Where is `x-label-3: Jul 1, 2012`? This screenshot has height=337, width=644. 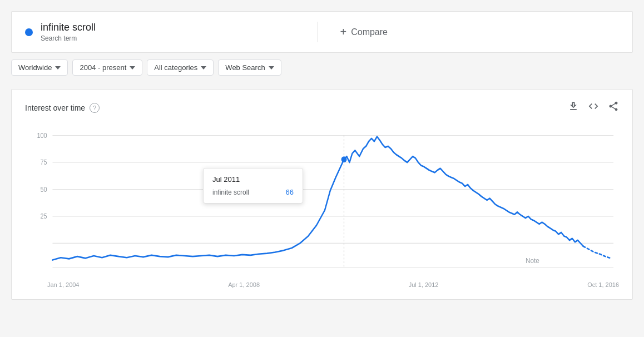
x-label-3: Jul 1, 2012 is located at coordinates (424, 285).